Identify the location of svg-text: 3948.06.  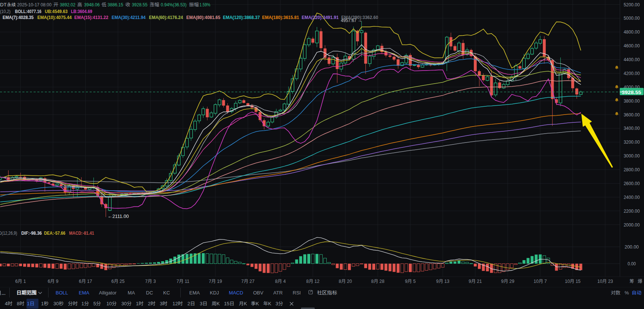
(92, 4).